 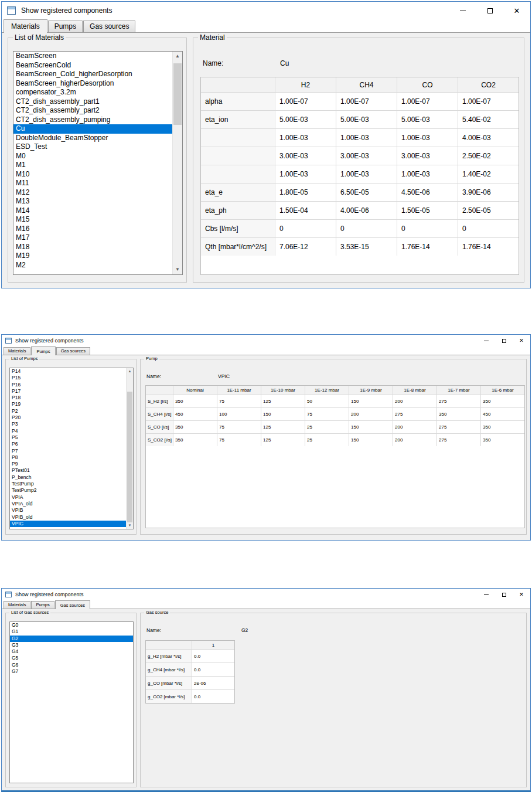 What do you see at coordinates (71, 672) in the screenshot?
I see `list-item: G7` at bounding box center [71, 672].